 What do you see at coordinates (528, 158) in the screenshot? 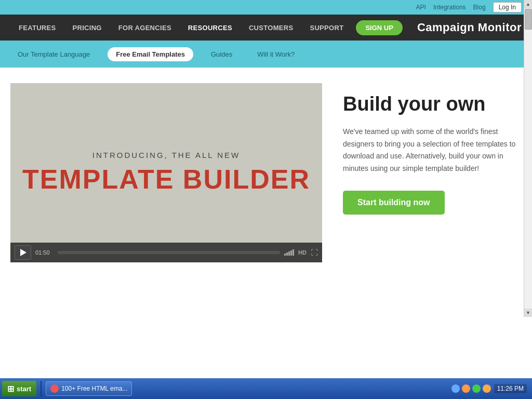
I see `scrollbar: ▲ ▼` at bounding box center [528, 158].